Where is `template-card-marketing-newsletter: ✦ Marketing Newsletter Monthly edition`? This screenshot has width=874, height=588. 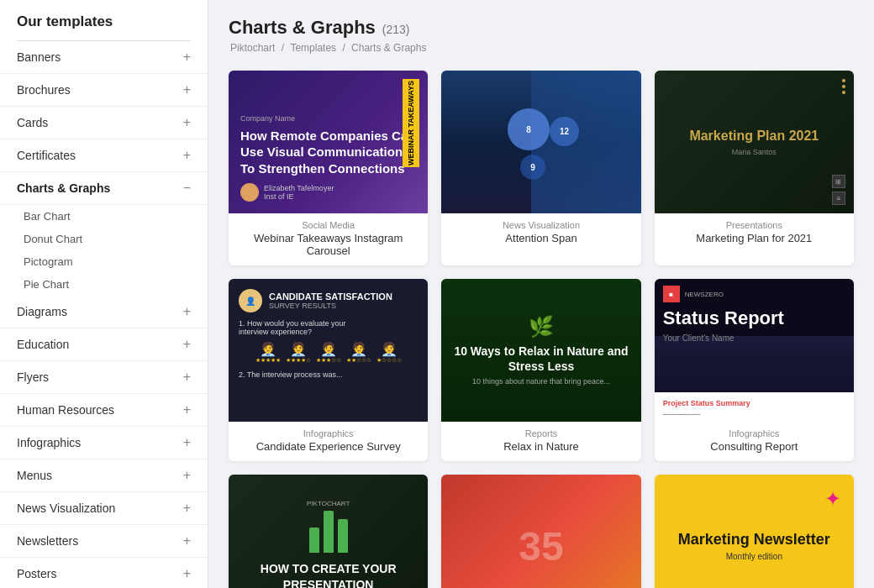 template-card-marketing-newsletter: ✦ Marketing Newsletter Monthly edition is located at coordinates (755, 531).